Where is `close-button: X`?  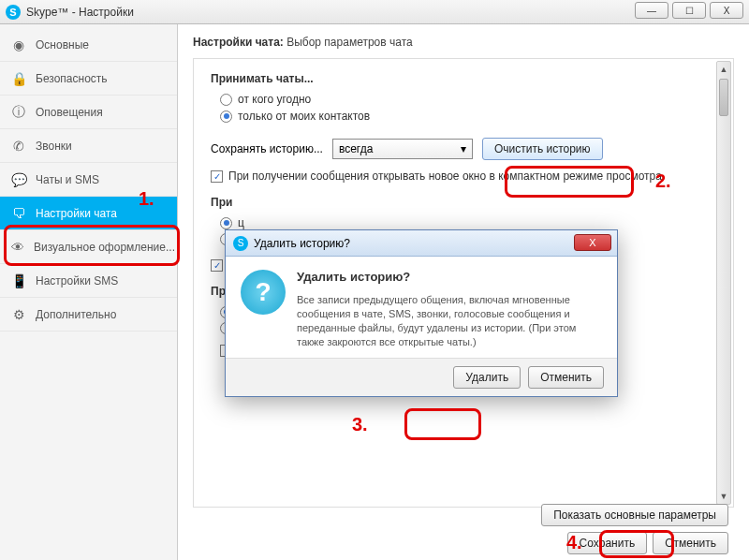 close-button: X is located at coordinates (727, 10).